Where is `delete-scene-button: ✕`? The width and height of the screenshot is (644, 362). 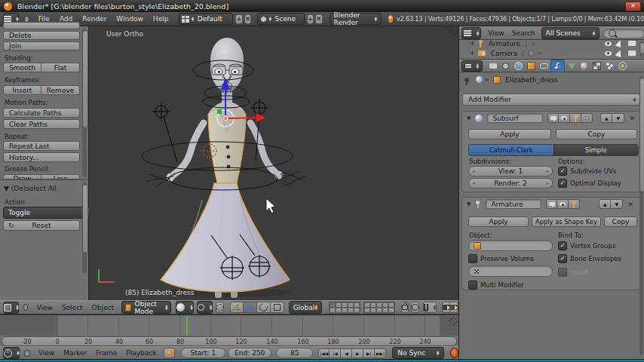
delete-scene-button: ✕ is located at coordinates (318, 20).